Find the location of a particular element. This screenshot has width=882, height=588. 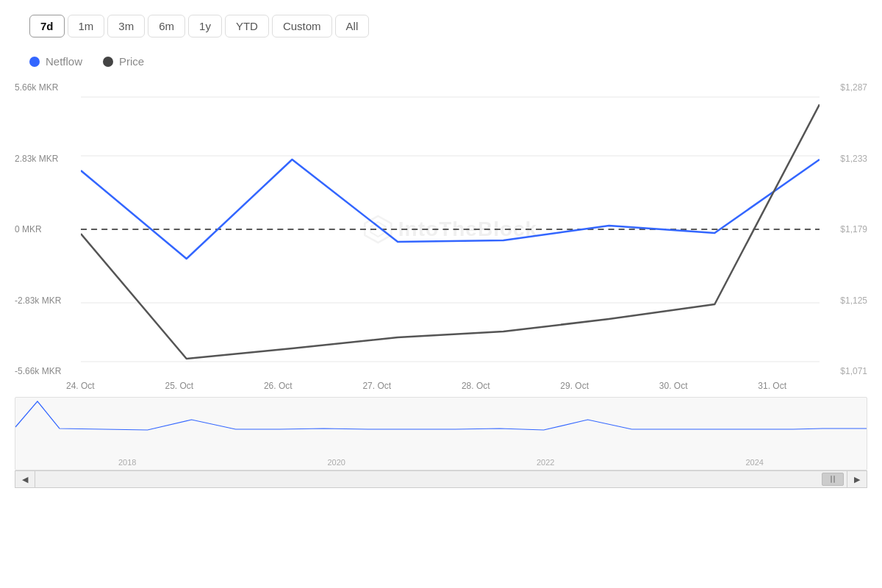

legend-item-netflow: Netflow is located at coordinates (56, 62).